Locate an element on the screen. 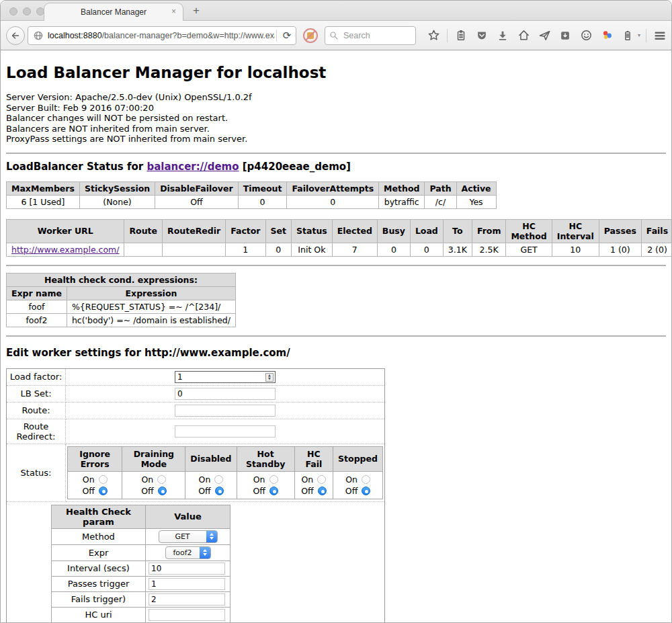 The height and width of the screenshot is (623, 672). column-header: Timeout is located at coordinates (262, 188).